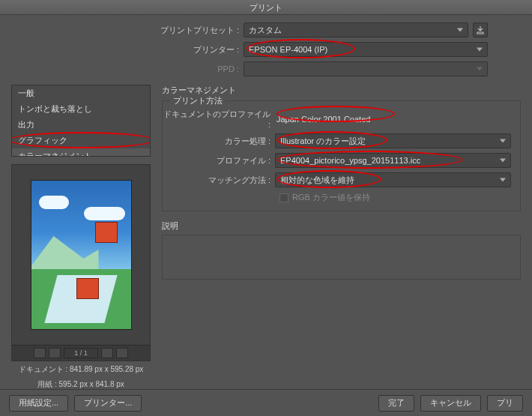 This screenshot has height=416, width=532. I want to click on section-item-graphics: グラフィック, so click(81, 141).